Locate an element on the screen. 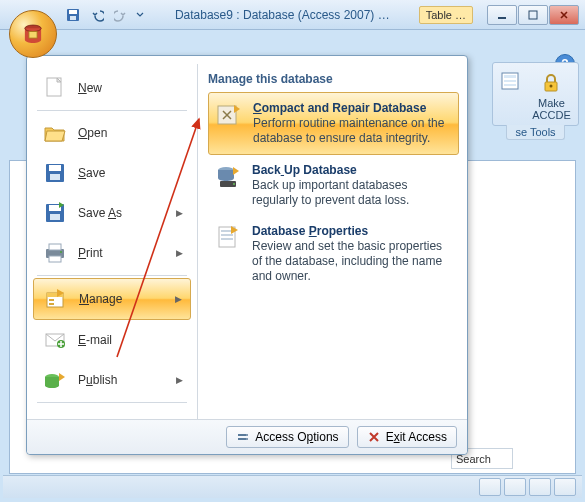  exit-access-button: Exit Access is located at coordinates (407, 437).